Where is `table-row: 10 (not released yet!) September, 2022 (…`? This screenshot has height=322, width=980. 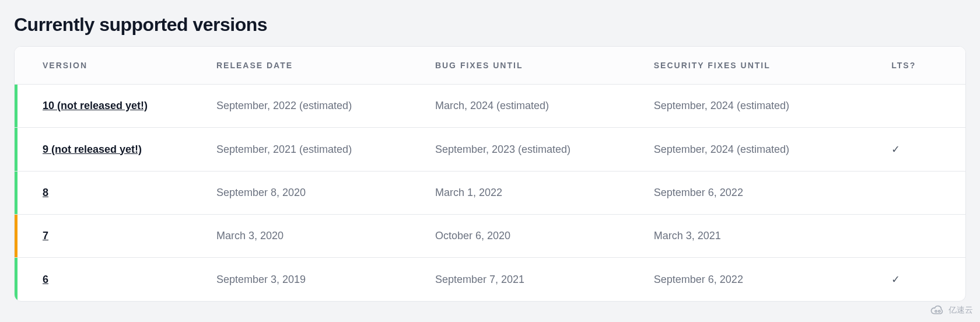 table-row: 10 (not released yet!) September, 2022 (… is located at coordinates (490, 106).